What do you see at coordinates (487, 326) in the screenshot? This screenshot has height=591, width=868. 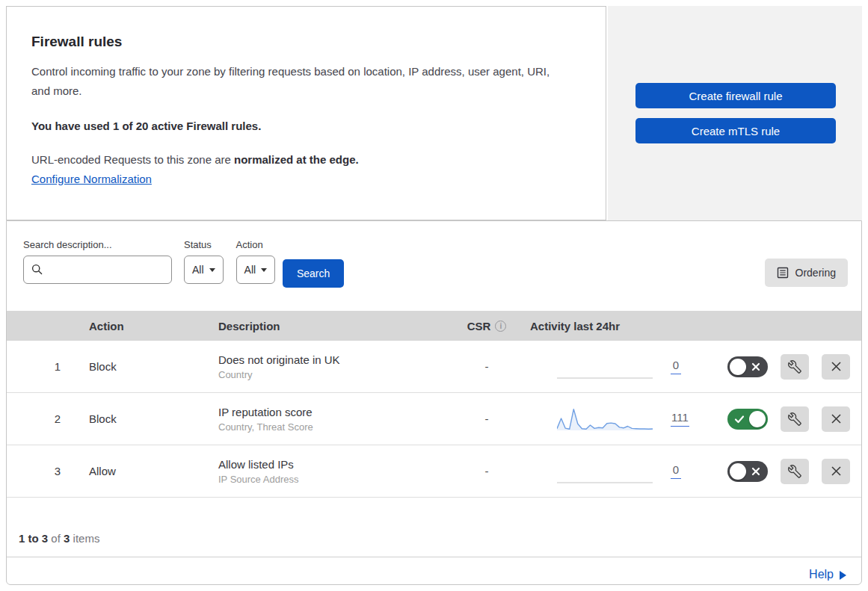 I see `header-csr: CSR i` at bounding box center [487, 326].